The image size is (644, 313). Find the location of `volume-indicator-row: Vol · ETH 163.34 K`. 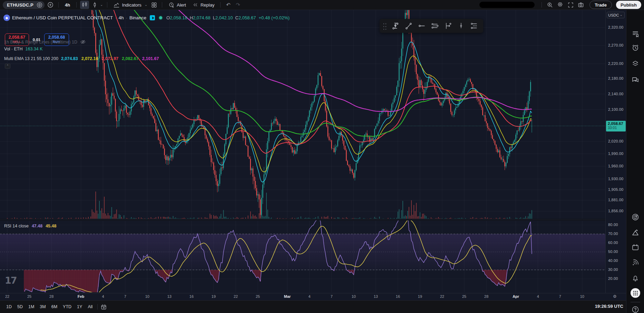

volume-indicator-row: Vol · ETH 163.34 K is located at coordinates (23, 49).